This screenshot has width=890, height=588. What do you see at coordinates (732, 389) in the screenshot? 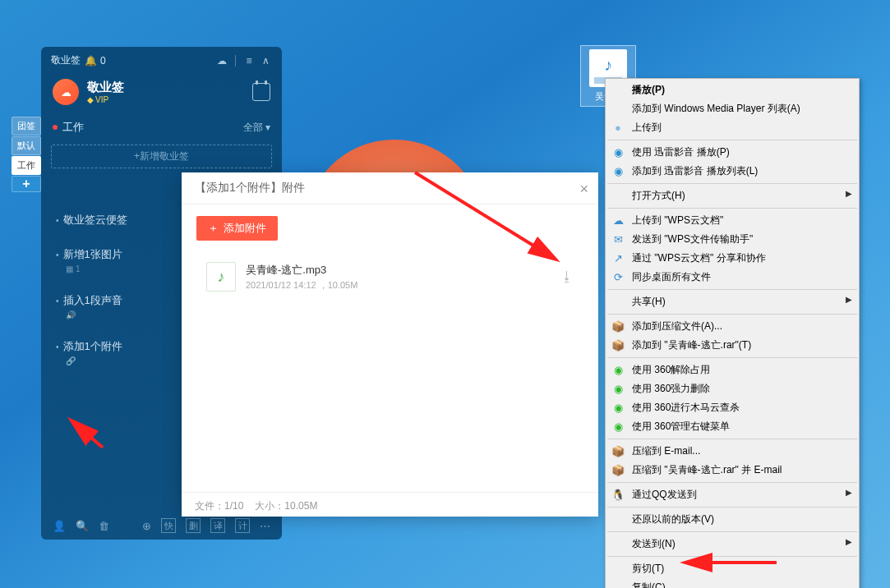
I see `menu-360-delete: ◉ 使用 360强力删除` at bounding box center [732, 389].